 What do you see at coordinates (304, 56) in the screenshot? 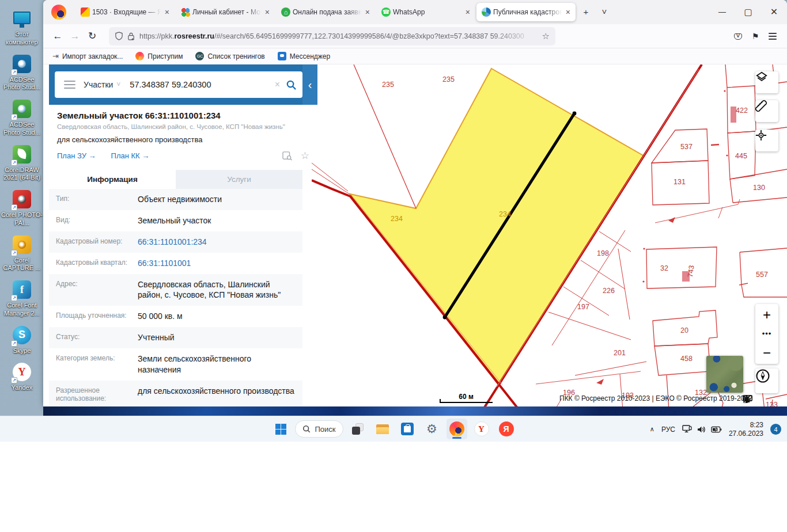
I see `bookmark-messenger: Мессенджер` at bounding box center [304, 56].